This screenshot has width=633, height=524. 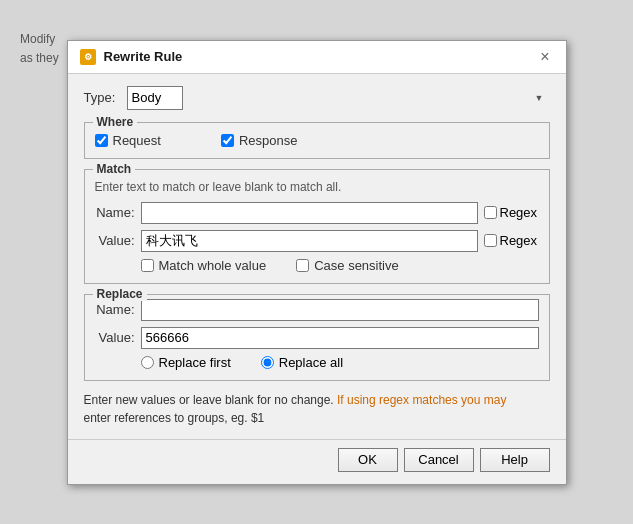 What do you see at coordinates (115, 310) in the screenshot?
I see `replace-name-label: Name:` at bounding box center [115, 310].